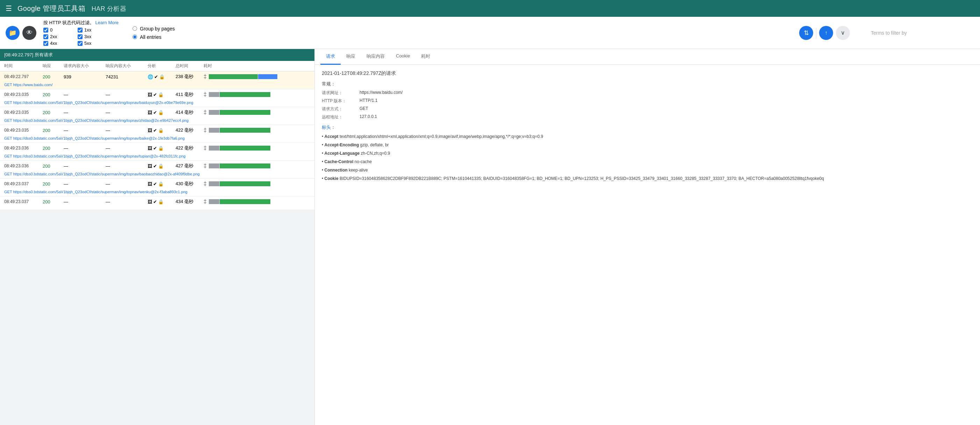 Image resolution: width=980 pixels, height=425 pixels. I want to click on field-label-url: 请求网址：, so click(339, 93).